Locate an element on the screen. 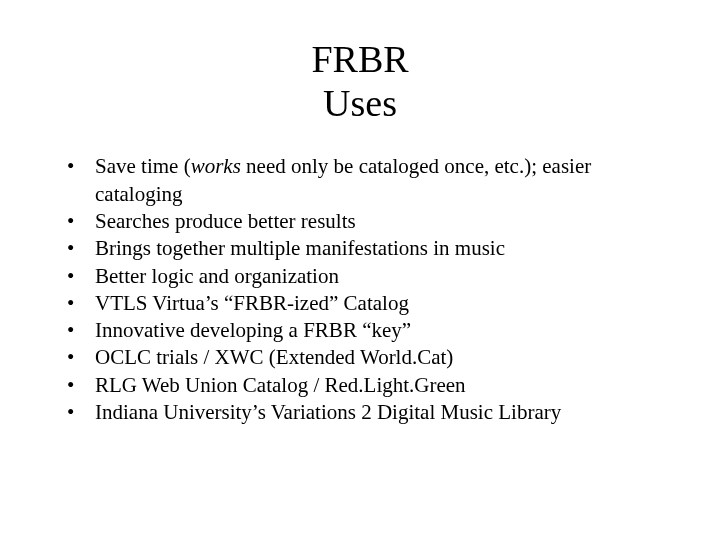 The image size is (720, 540). title-line-1: FRBR is located at coordinates (360, 60).